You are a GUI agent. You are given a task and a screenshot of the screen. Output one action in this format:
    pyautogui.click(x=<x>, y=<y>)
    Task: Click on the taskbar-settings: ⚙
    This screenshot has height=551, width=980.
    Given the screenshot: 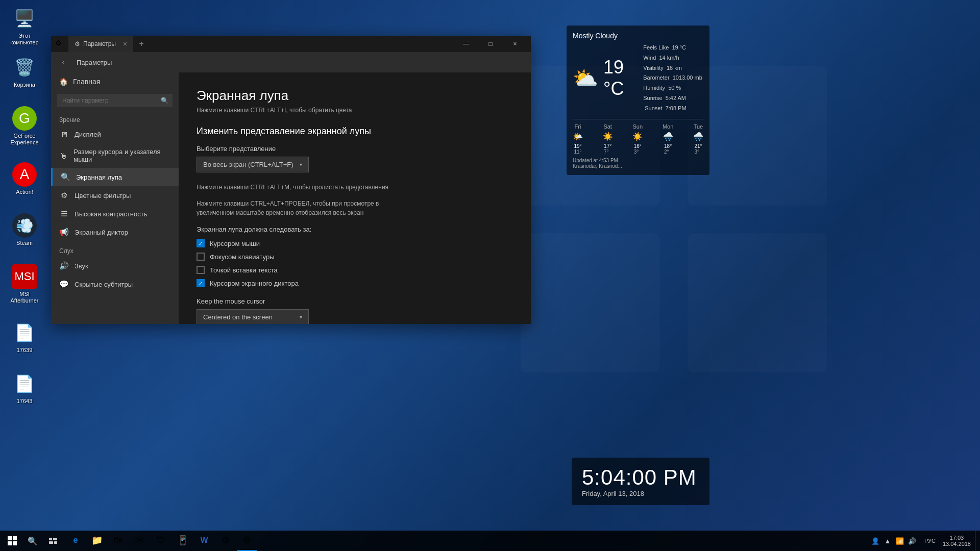 What is the action you would take?
    pyautogui.click(x=247, y=541)
    